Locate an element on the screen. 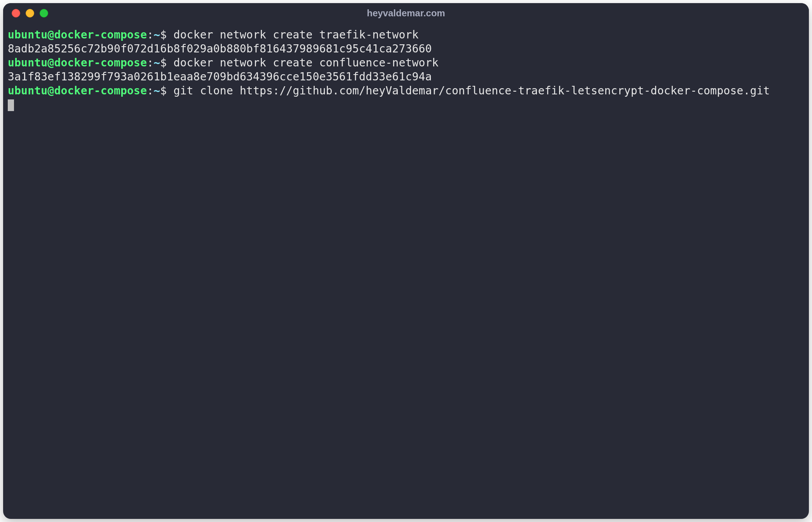 This screenshot has width=812, height=522. traffic-lights is located at coordinates (30, 13).